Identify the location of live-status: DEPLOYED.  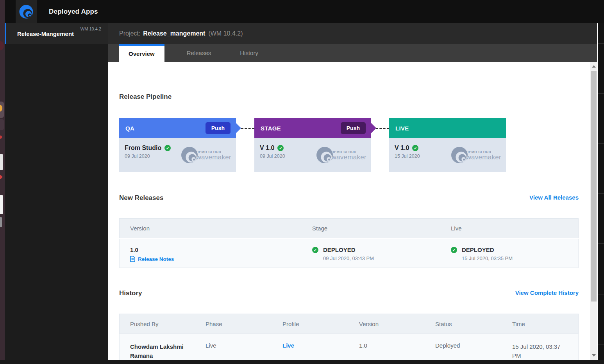
(478, 250).